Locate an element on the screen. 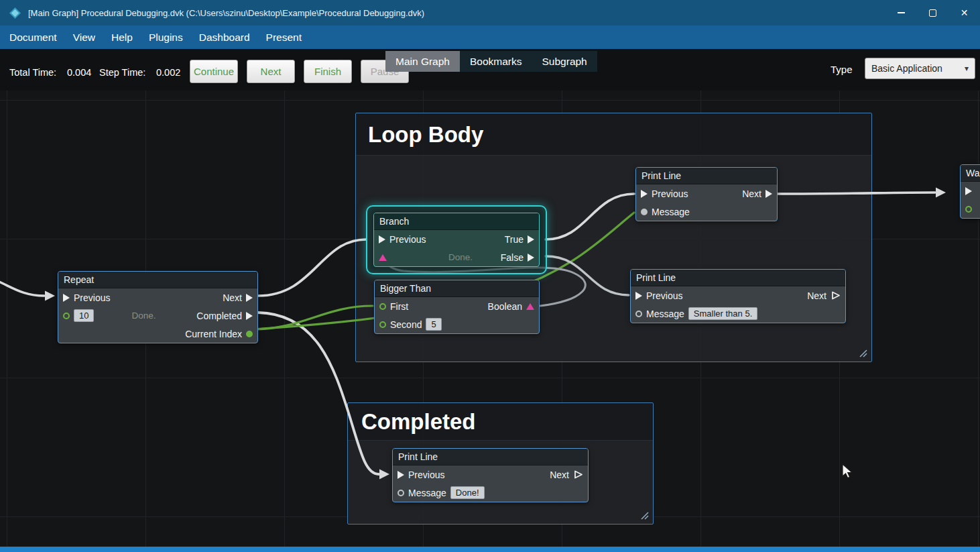  message-value-field: Smaller than 5. is located at coordinates (723, 314).